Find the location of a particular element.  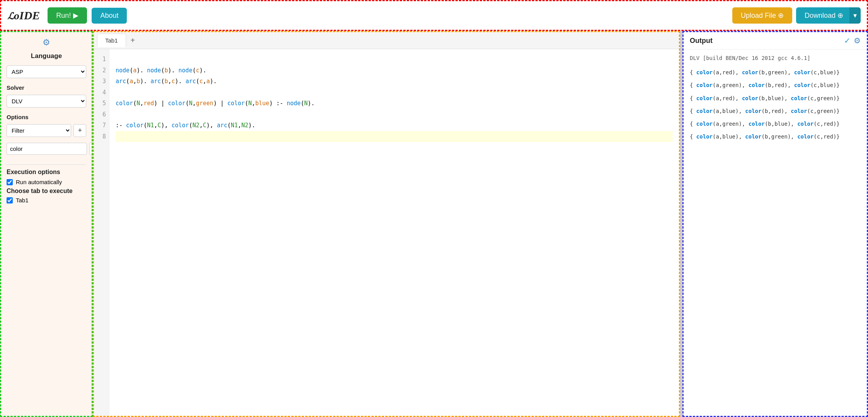

tab-tab1: Tab1 is located at coordinates (111, 40).